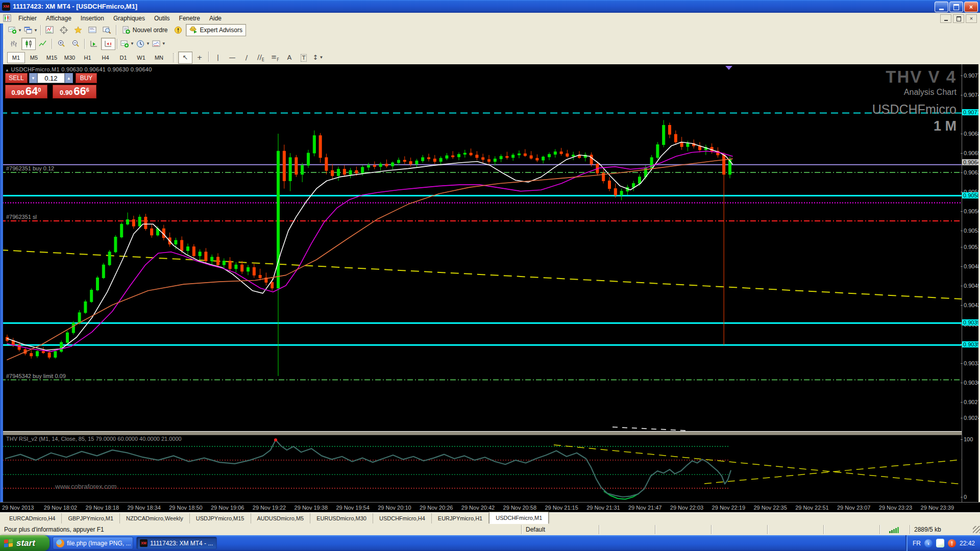  Describe the element at coordinates (402, 518) in the screenshot. I see `tab-usdchfmicro-h4: USDCHFmicro,H4` at that location.